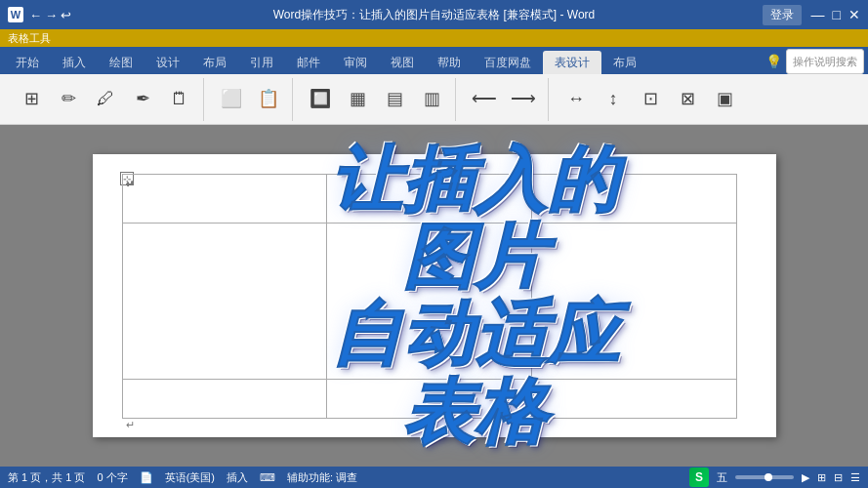  What do you see at coordinates (484, 99) in the screenshot?
I see `icon-12: ⟵` at bounding box center [484, 99].